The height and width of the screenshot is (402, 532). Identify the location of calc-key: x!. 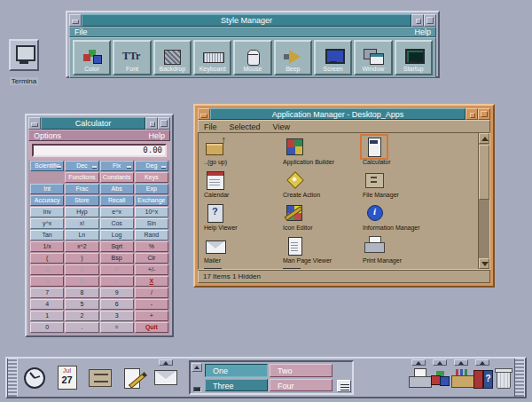
(82, 224).